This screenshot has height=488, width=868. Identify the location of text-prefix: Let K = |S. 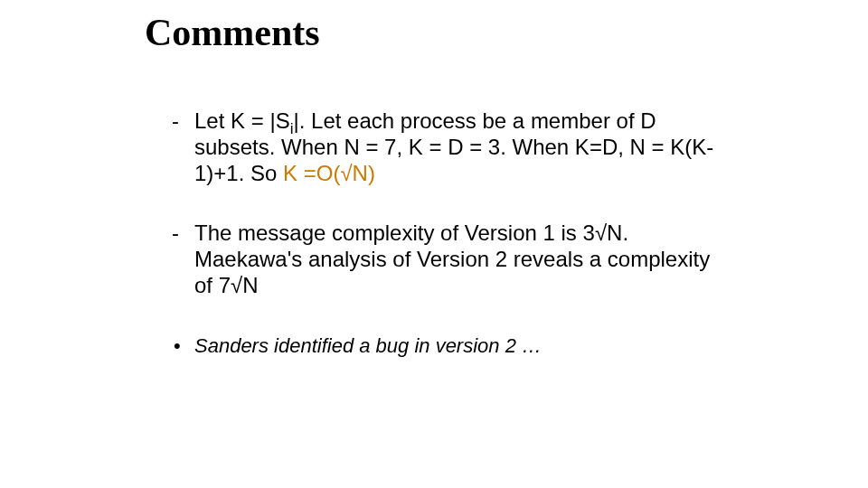
(242, 121).